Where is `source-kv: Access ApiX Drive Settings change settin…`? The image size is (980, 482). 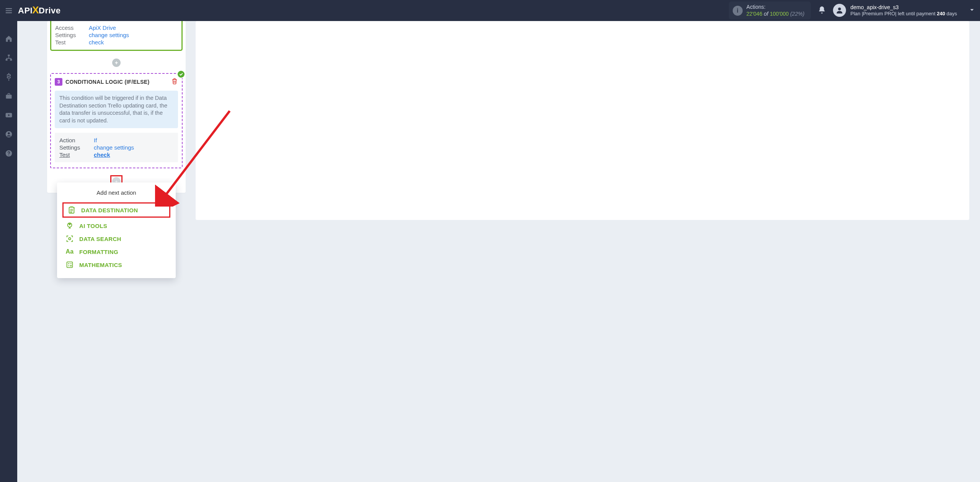
source-kv: Access ApiX Drive Settings change settin… is located at coordinates (116, 35).